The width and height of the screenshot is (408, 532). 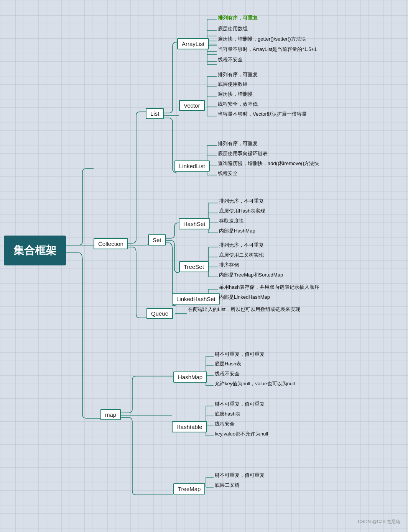 What do you see at coordinates (192, 166) in the screenshot?
I see `linkedlist-node: LinkedList` at bounding box center [192, 166].